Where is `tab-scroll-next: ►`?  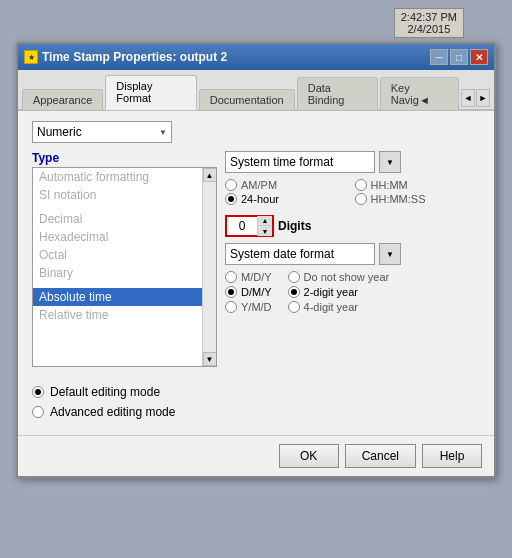
tab-scroll-next: ► is located at coordinates (483, 98).